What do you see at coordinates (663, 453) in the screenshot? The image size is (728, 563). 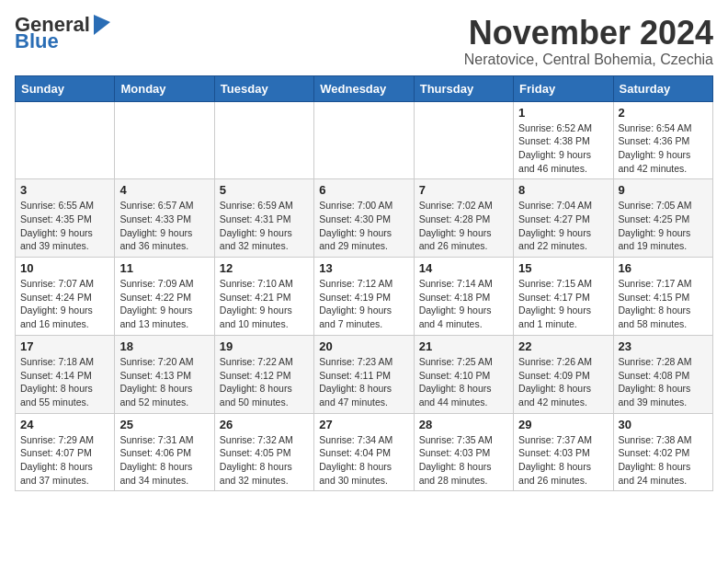 I see `calendar-cell: 30Sunrise: 7:38 AM Sunset: 4:02 PM Dayli…` at bounding box center [663, 453].